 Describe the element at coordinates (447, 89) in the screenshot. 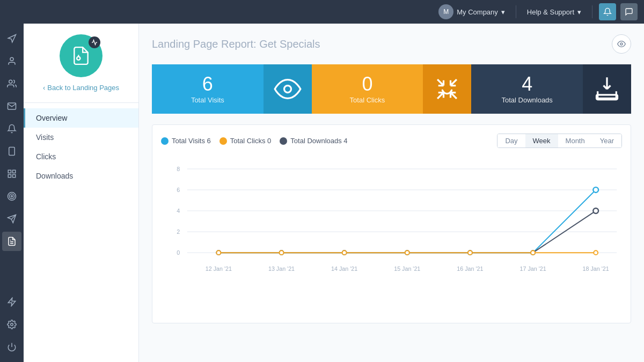

I see `stat-clicks-icon` at that location.